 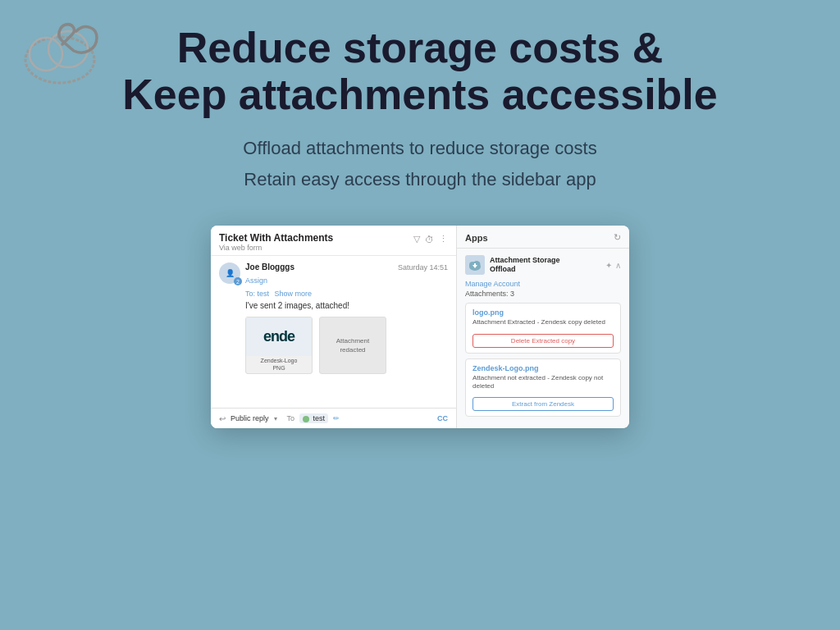 I want to click on pin-icon: ✦, so click(x=609, y=266).